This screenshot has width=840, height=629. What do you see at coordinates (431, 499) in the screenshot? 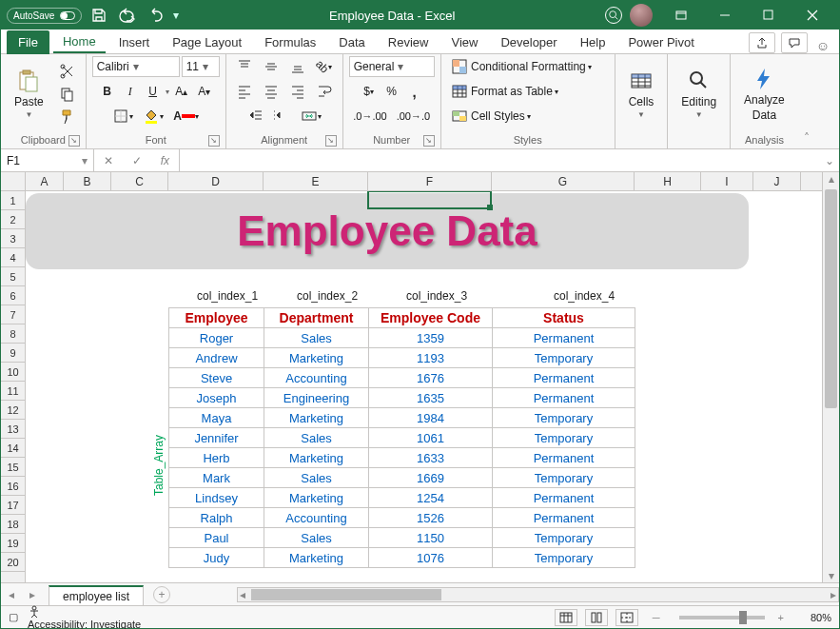
I see `table-cell: 1254` at bounding box center [431, 499].